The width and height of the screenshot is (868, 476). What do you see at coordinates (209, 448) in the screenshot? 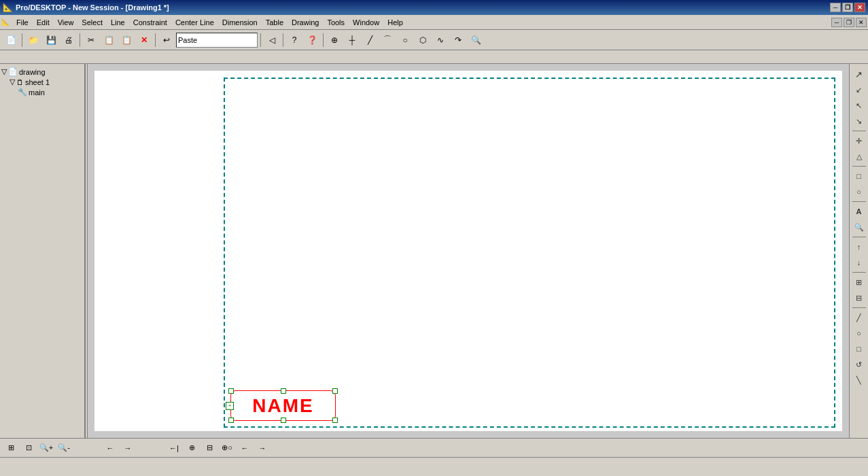
I see `bt-constrain3-btn: ⊟` at bounding box center [209, 448].